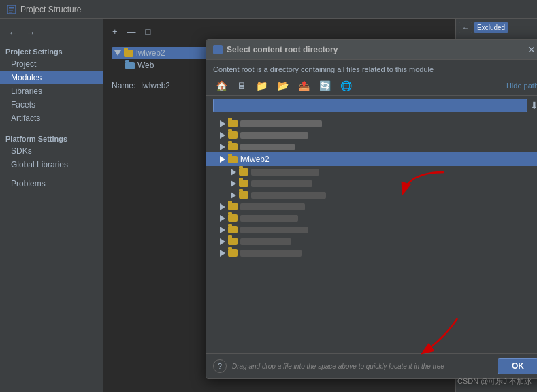 This screenshot has width=537, height=392. I want to click on path-input, so click(370, 105).